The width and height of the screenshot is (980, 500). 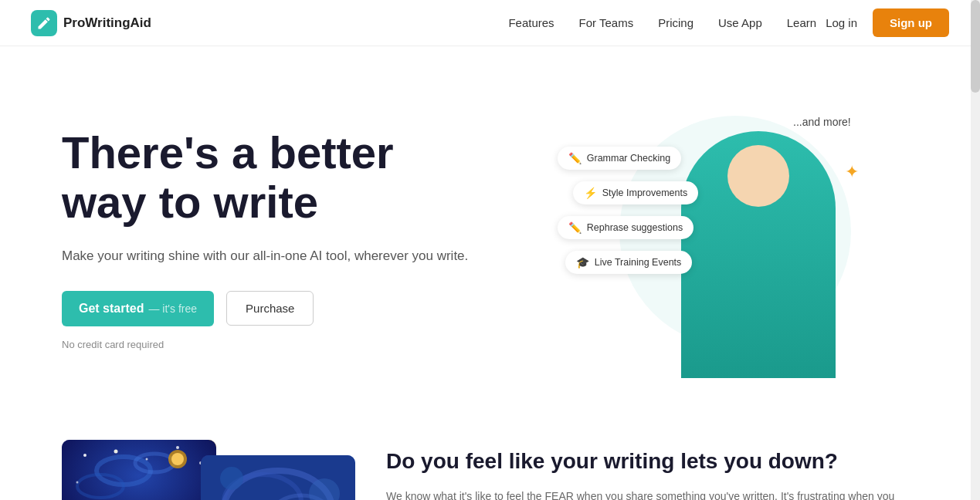 I want to click on abstract-svg, so click(x=278, y=478).